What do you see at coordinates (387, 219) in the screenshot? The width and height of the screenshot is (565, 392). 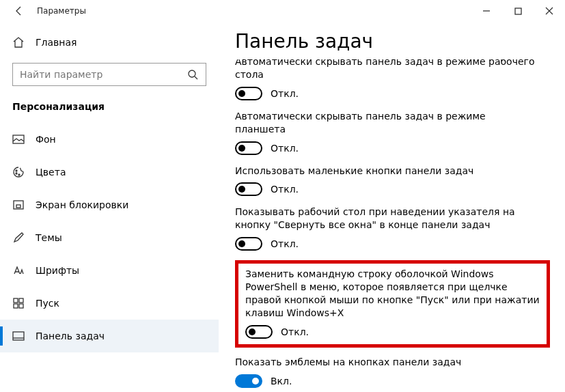 I see `setting-label: Показывать рабочий стол при наведении ук…` at bounding box center [387, 219].